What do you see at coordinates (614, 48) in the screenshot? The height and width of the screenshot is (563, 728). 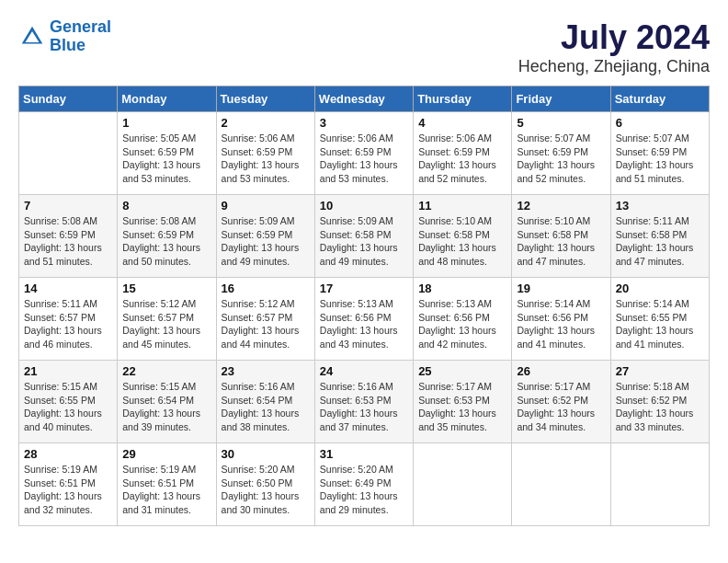 I see `title-area: July 2024 Hecheng, Zhejiang, China` at bounding box center [614, 48].